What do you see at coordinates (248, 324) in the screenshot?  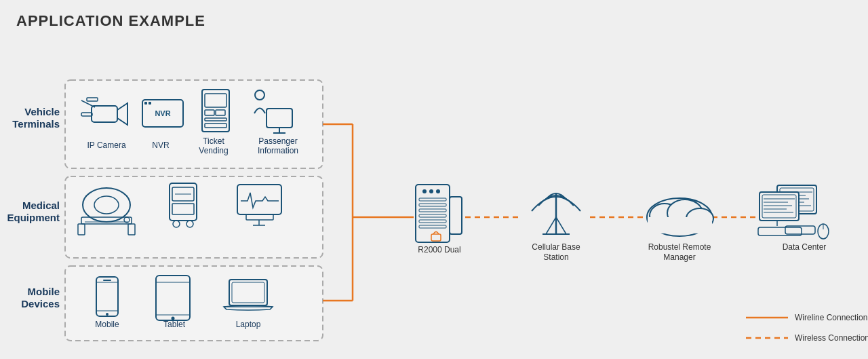 I see `svg-text: Laptop` at bounding box center [248, 324].